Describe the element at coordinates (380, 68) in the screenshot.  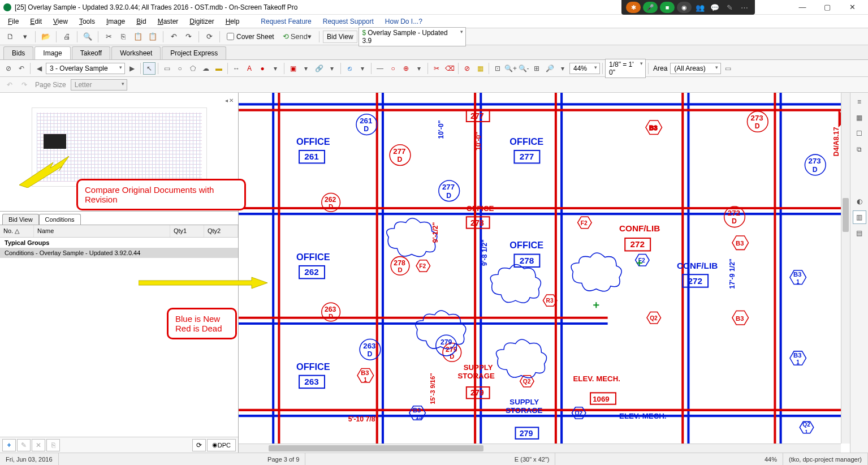
I see `line-tool: ―` at that location.